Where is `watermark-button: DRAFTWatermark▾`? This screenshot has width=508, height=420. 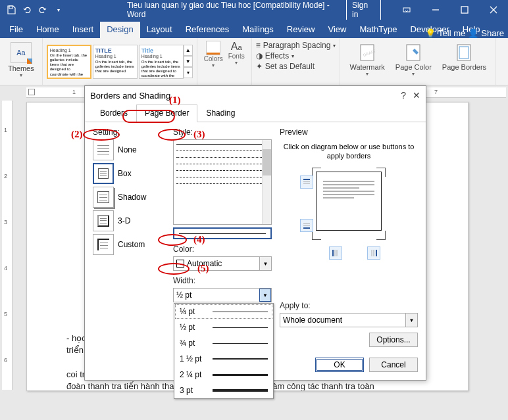
watermark-button: DRAFTWatermark▾ is located at coordinates (367, 62).